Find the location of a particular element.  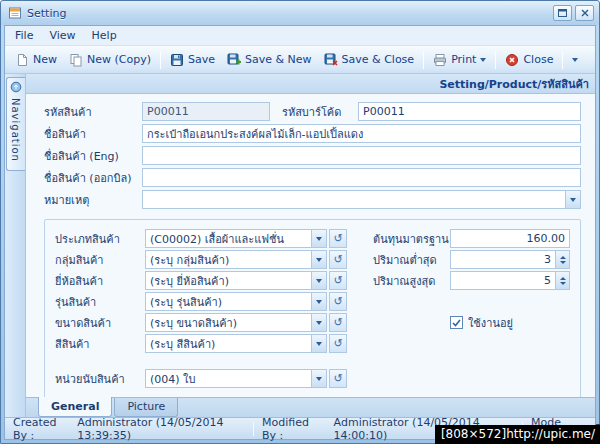

group-combo: (ระบุ กลุ่มสินค้า) is located at coordinates (236, 260).